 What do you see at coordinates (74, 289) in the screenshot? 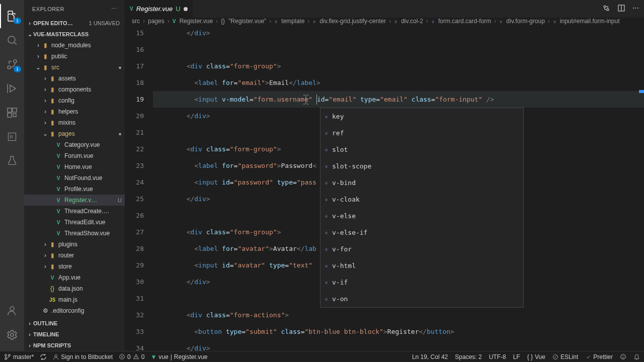
I see `tree-file: {}data.json` at bounding box center [74, 289].